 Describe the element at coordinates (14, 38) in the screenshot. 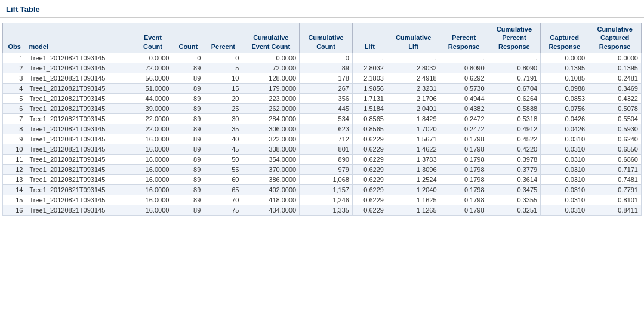

I see `col-obs: Obs` at that location.